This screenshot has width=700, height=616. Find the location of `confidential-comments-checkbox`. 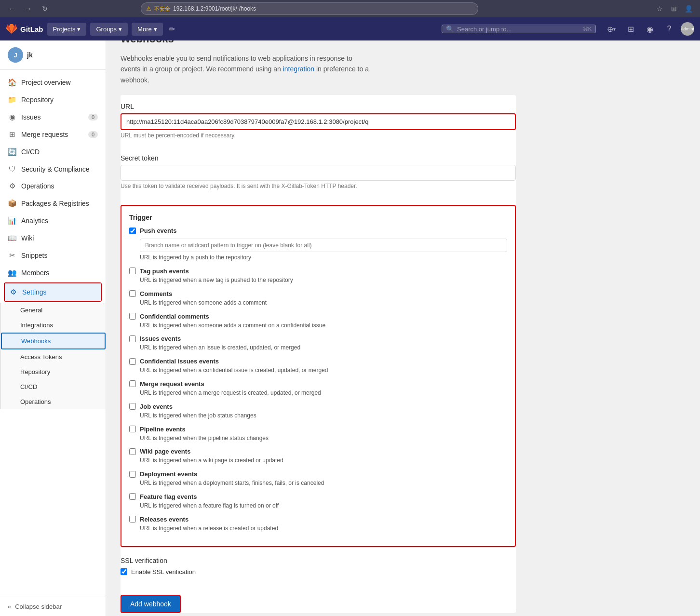

confidential-comments-checkbox is located at coordinates (133, 316).